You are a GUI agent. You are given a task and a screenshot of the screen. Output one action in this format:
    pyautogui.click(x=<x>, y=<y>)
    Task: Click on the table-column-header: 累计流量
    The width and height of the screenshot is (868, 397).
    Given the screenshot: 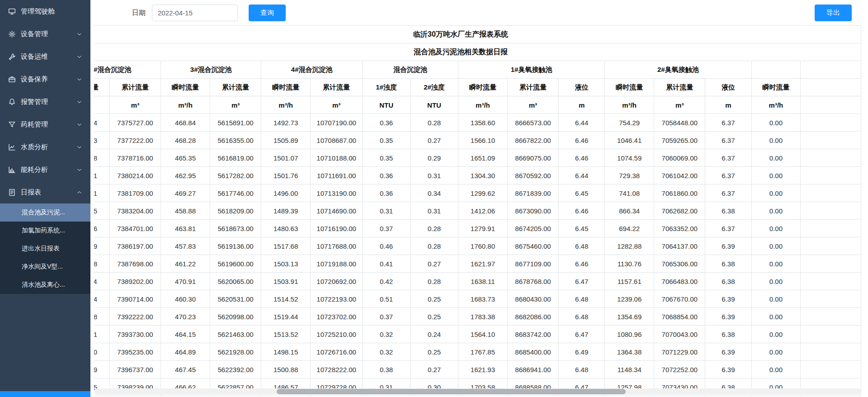 What is the action you would take?
    pyautogui.click(x=235, y=88)
    